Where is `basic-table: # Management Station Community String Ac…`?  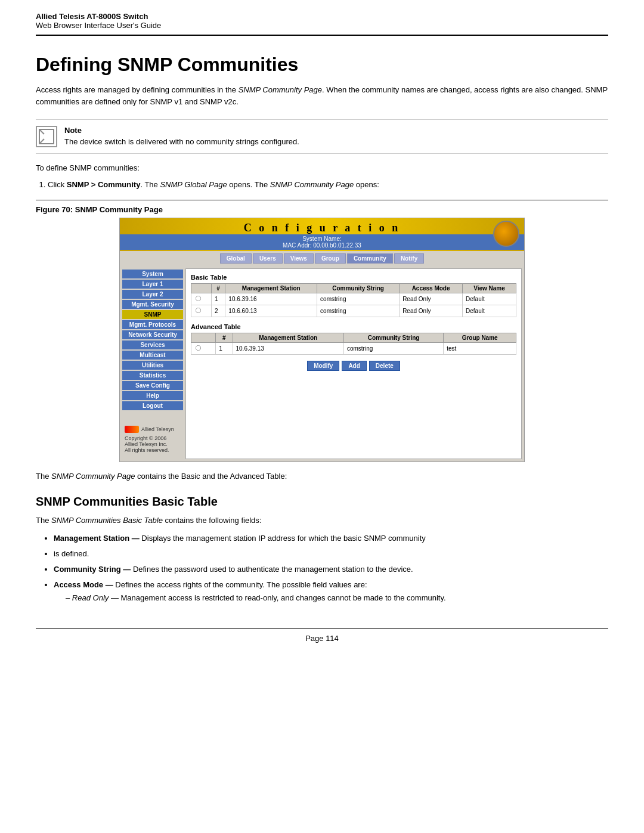
basic-table: # Management Station Community String Ac… is located at coordinates (354, 301).